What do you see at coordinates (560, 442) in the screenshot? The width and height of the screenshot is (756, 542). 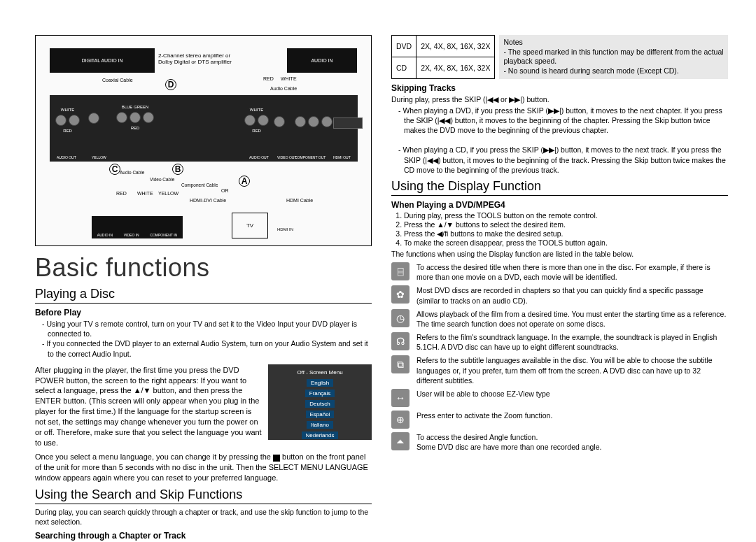 I see `func-angle: ⏶ To access the desired Angle function. …` at bounding box center [560, 442].